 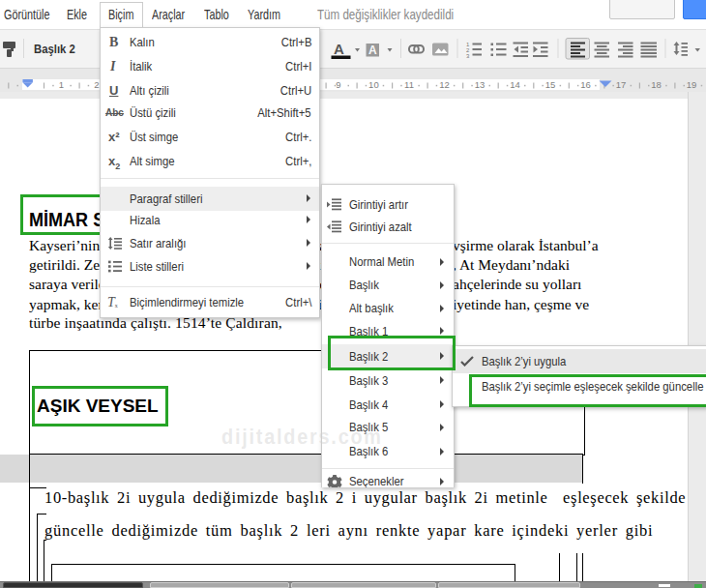 What do you see at coordinates (445, 85) in the screenshot?
I see `svg-text: 12` at bounding box center [445, 85].